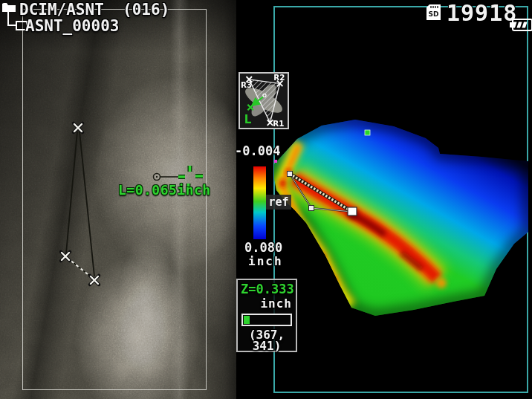 Image resolution: width=532 pixels, height=399 pixels. What do you see at coordinates (352, 211) in the screenshot?
I see `active-point-marker-3d` at bounding box center [352, 211].